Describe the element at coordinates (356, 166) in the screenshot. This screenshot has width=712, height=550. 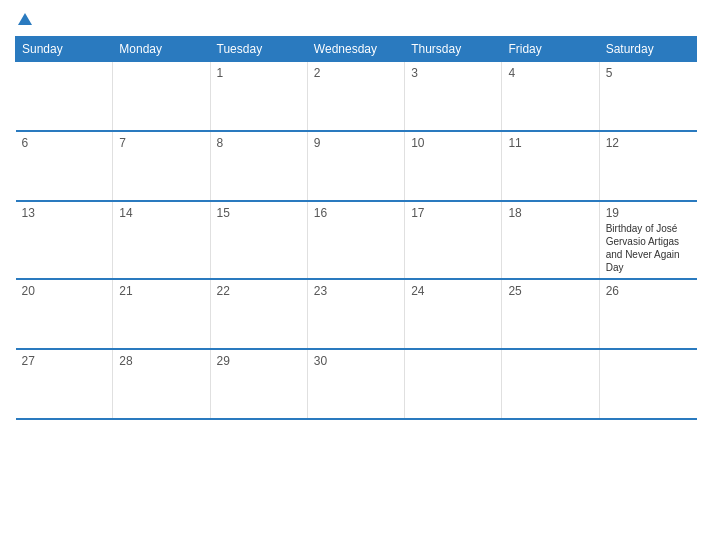
I see `week-row-2: 6789101112` at that location.